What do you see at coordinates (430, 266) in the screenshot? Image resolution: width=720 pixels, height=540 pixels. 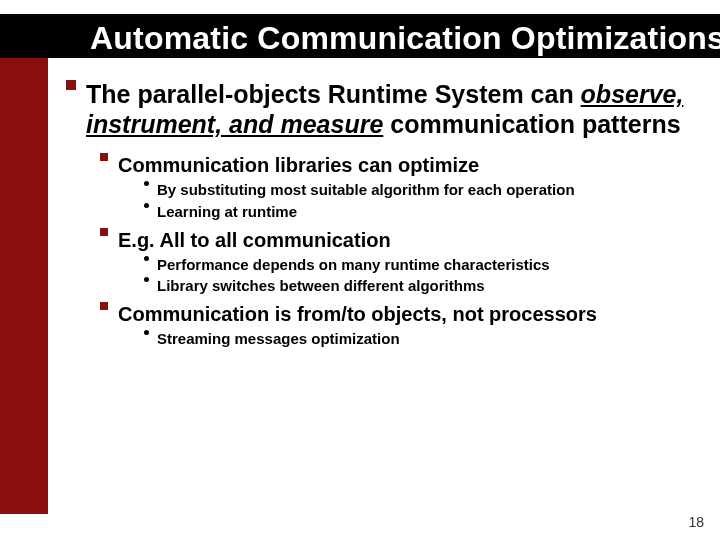 I see `lvl3-text: Performance depends on many runtime char…` at bounding box center [430, 266].